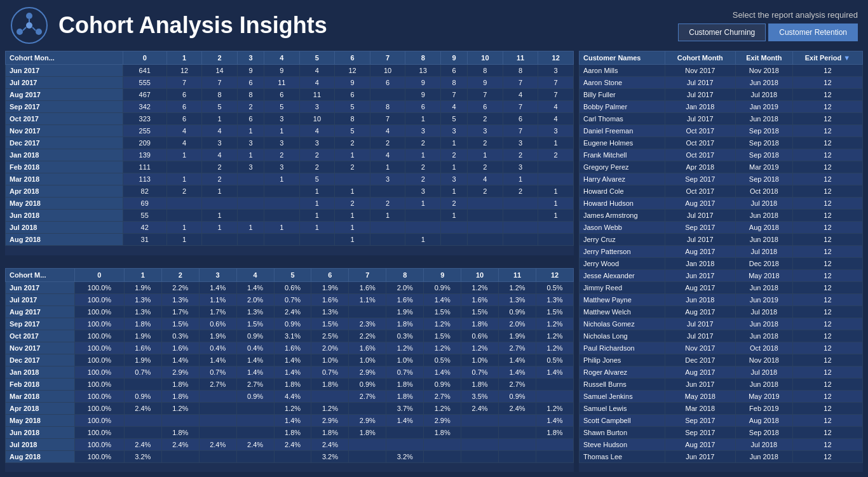  Describe the element at coordinates (721, 445) in the screenshot. I see `list-item: Steve HudsonAug 2017Jul 201812` at that location.